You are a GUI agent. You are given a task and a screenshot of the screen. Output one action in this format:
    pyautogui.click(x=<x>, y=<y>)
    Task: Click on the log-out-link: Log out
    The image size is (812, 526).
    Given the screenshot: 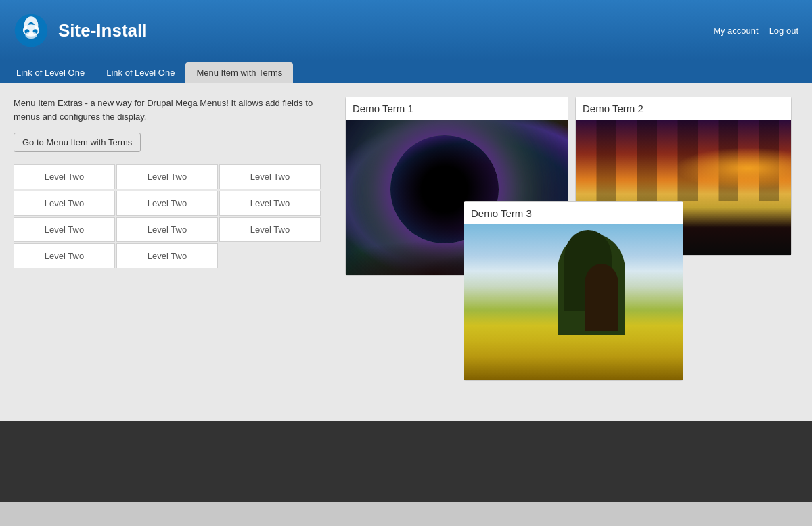 What is the action you would take?
    pyautogui.click(x=784, y=31)
    